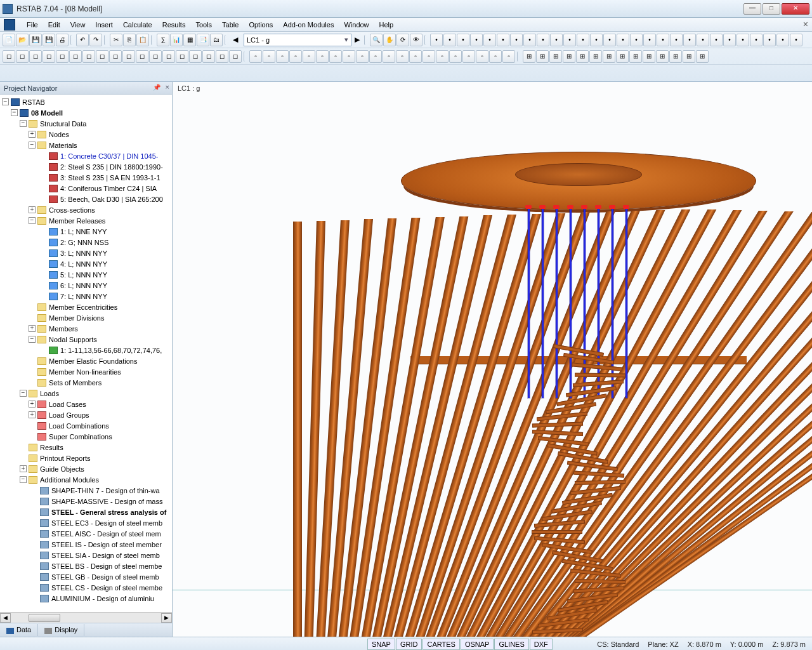 This screenshot has width=812, height=650. Describe the element at coordinates (84, 232) in the screenshot. I see `tree-rel-1: 1: L; NNE NYY` at that location.